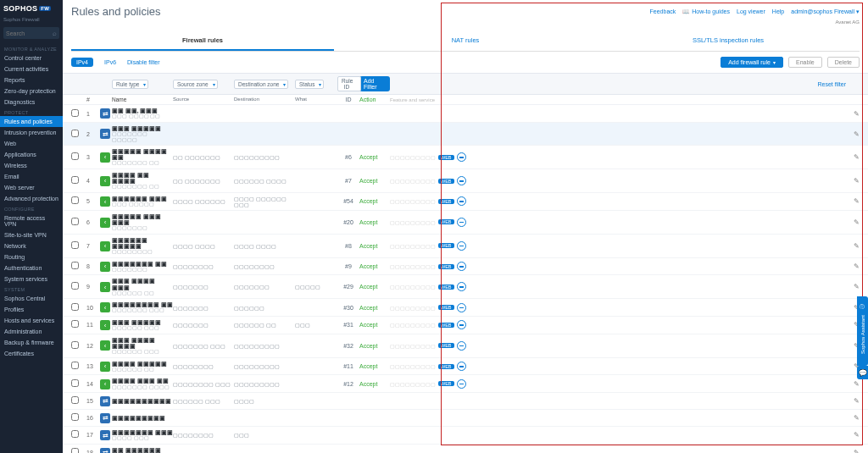 The height and width of the screenshot is (453, 868). I want to click on table-row: 9‹▣▣▣ ▣▣▣▣ ▣▣▣▢▢▢▢▢▢ ▢▢▢▢▢▢▢▢▢▢▢▢▢▢▢▢▢▢▢…, so click(465, 287).